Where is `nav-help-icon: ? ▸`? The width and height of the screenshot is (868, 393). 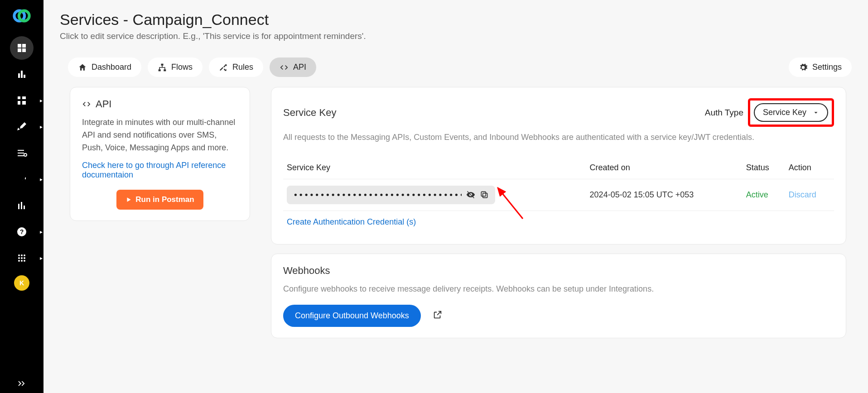 nav-help-icon: ? ▸ is located at coordinates (22, 232).